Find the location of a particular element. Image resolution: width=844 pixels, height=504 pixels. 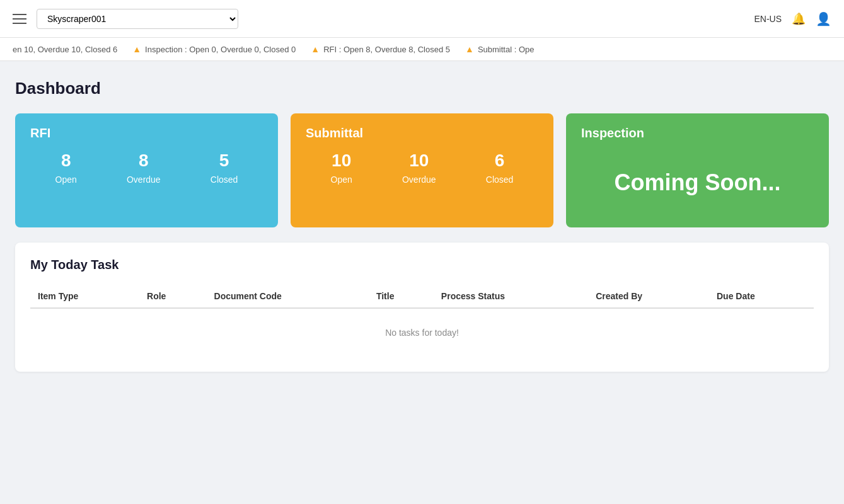

rfi-overdue-number: 8 is located at coordinates (144, 161).